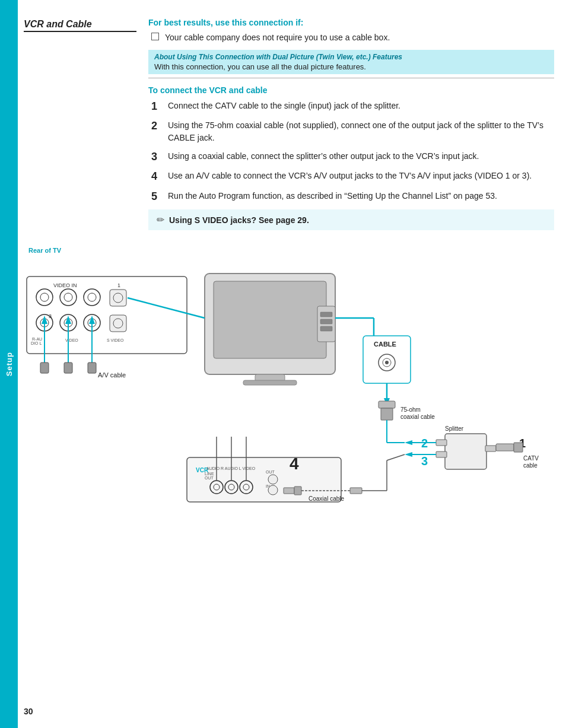 The image size is (566, 728). I want to click on step-number: 4, so click(160, 177).